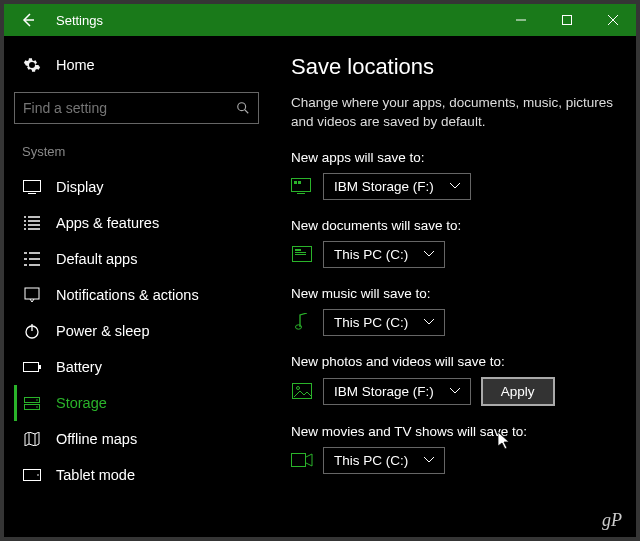 The height and width of the screenshot is (541, 640). I want to click on battery-icon, so click(32, 367).